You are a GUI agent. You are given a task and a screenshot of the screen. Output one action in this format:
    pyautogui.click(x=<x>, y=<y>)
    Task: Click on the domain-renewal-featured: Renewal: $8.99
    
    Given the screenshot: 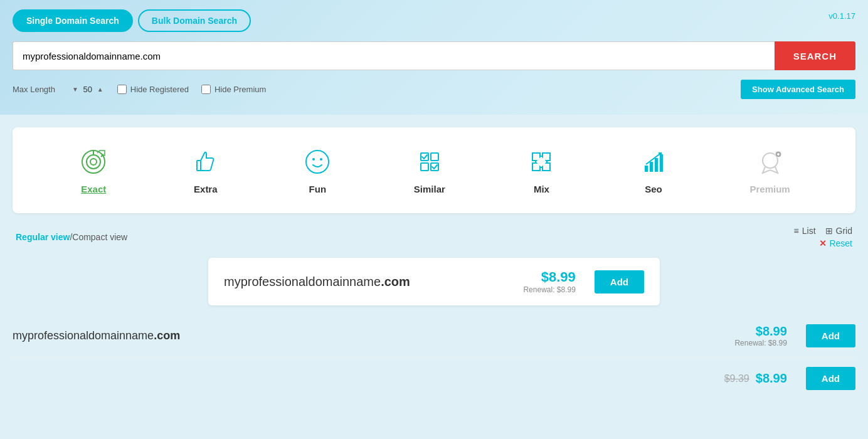 What is the action you would take?
    pyautogui.click(x=549, y=290)
    